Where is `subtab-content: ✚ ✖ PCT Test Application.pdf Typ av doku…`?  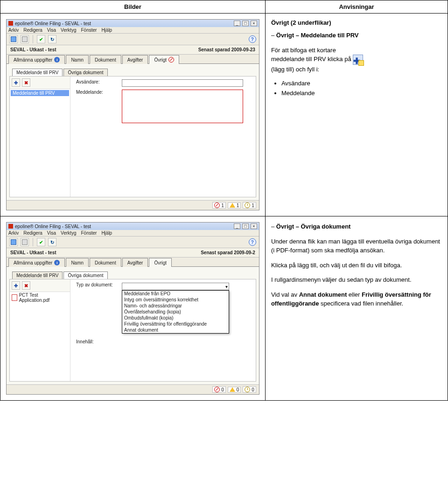
subtab-content: ✚ ✖ PCT Test Application.pdf Typ av doku… is located at coordinates (133, 330).